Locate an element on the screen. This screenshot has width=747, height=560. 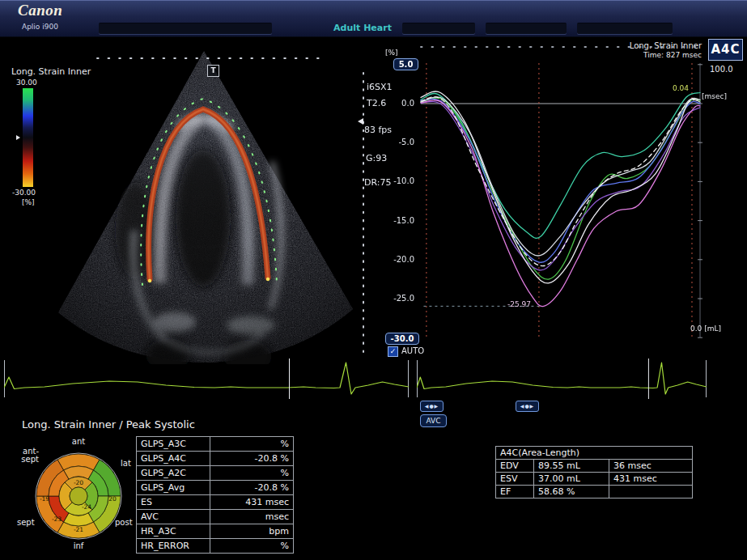
svg-text: -24 is located at coordinates (87, 507).